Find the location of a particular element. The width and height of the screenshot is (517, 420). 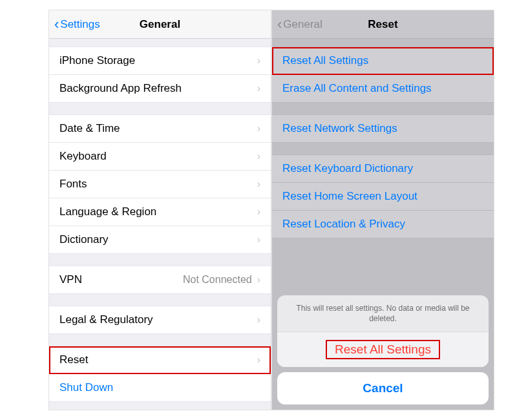

row-keyboard: Keyboard › is located at coordinates (160, 156).